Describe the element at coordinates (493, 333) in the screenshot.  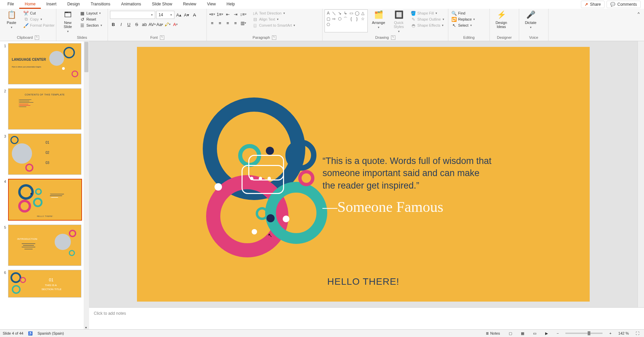
I see `notes-toggle: ≣ Notes` at that location.